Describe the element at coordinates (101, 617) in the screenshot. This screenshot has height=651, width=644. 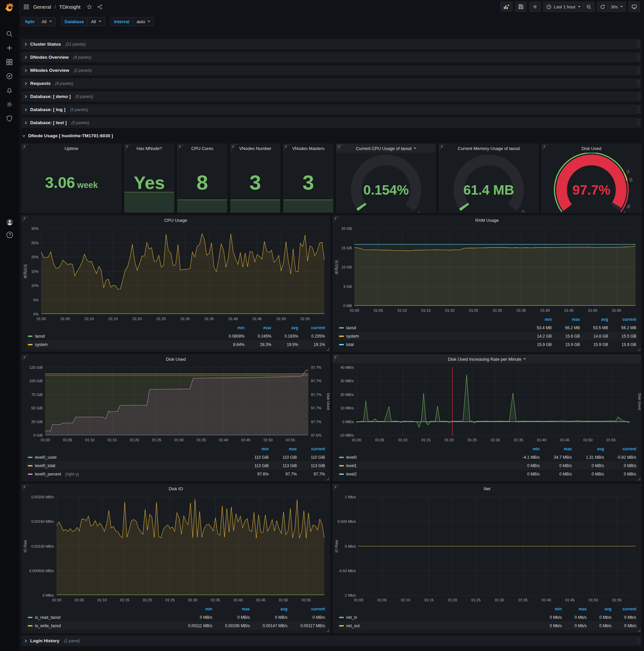
I see `legend-series-toggle: io_read_taosd` at that location.